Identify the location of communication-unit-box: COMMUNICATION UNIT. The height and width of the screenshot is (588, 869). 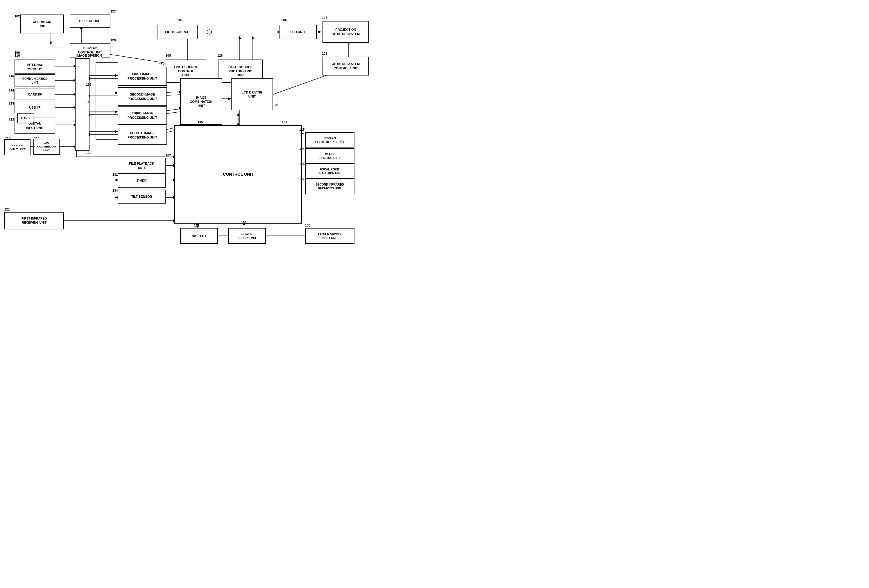
(35, 81).